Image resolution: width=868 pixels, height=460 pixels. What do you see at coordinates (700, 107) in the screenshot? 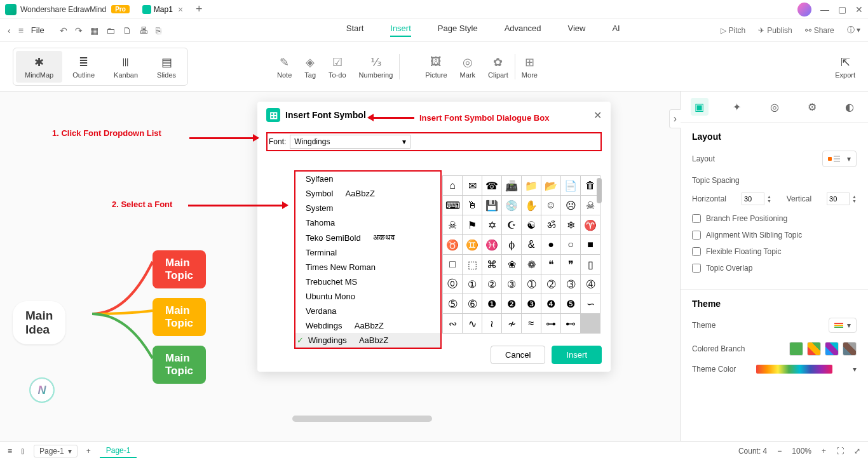
I see `panel-tab-layout: ▣` at bounding box center [700, 107].